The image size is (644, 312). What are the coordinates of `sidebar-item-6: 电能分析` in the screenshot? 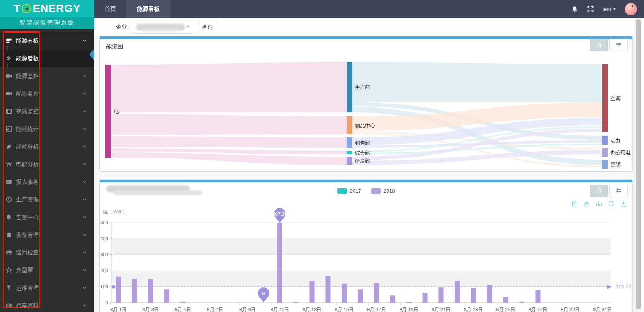 It's located at (47, 164).